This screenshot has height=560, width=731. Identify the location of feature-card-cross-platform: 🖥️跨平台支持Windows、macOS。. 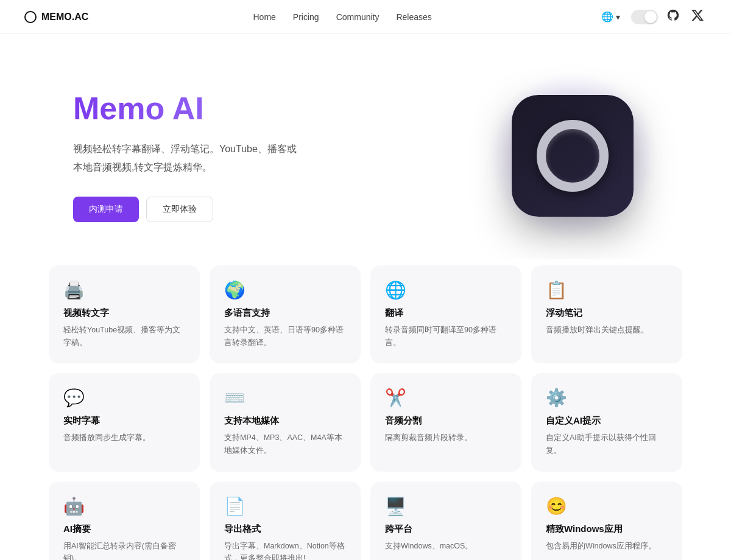
(446, 521).